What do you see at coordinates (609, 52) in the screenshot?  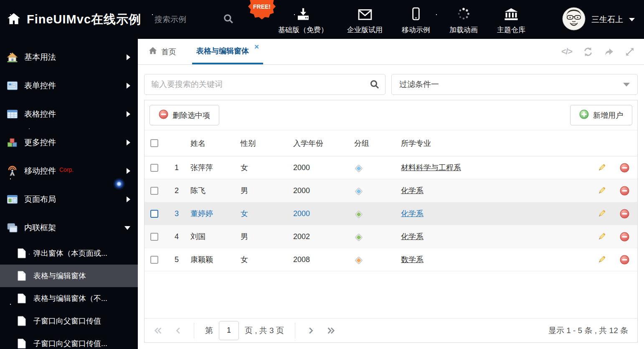 I see `share-icon` at bounding box center [609, 52].